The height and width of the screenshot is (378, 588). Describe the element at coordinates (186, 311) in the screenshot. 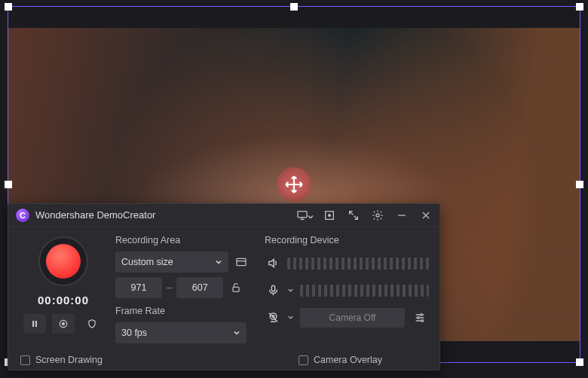

I see `frame-rate-label: Frame Rate` at that location.